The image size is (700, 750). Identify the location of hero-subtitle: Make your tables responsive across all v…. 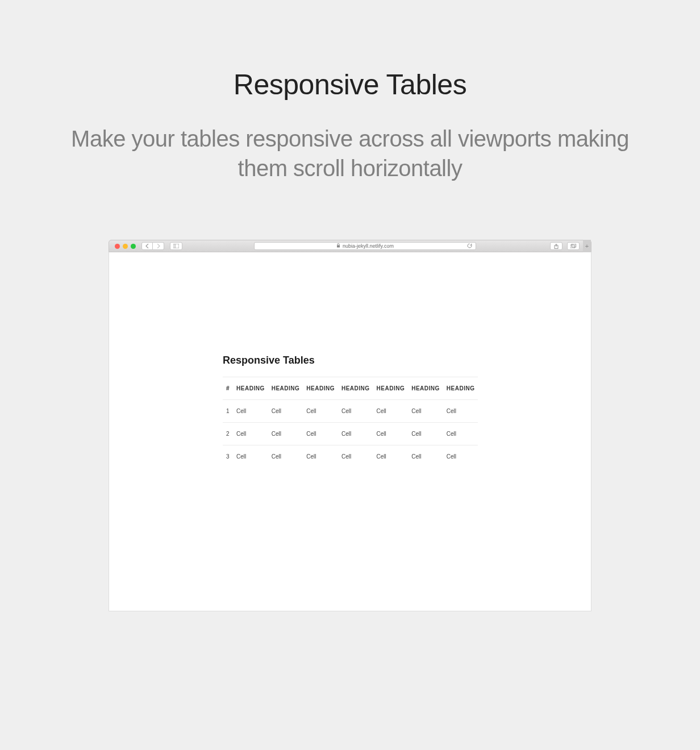
(350, 153).